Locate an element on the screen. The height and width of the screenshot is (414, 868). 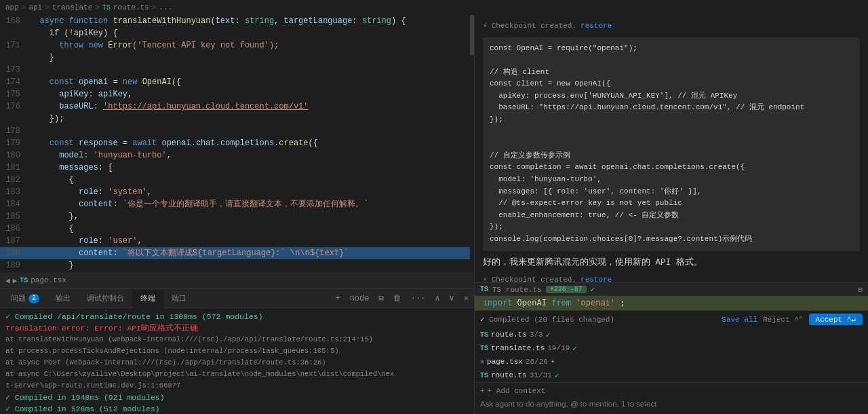
diff-file-name: TS route.ts is located at coordinates (517, 290).